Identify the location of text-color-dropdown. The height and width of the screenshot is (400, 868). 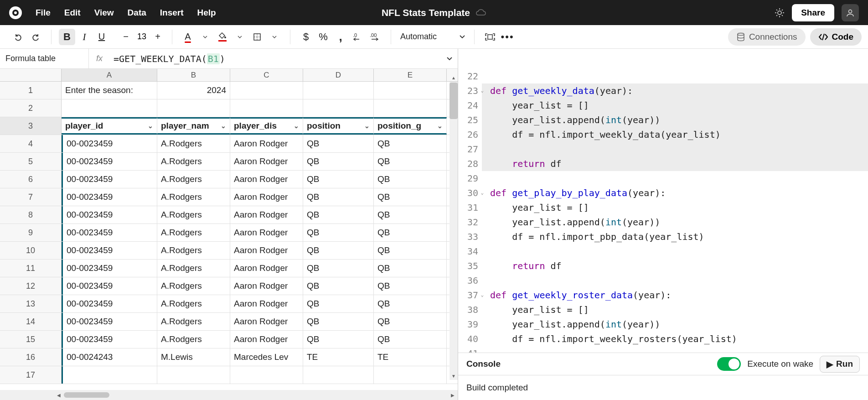
(205, 37).